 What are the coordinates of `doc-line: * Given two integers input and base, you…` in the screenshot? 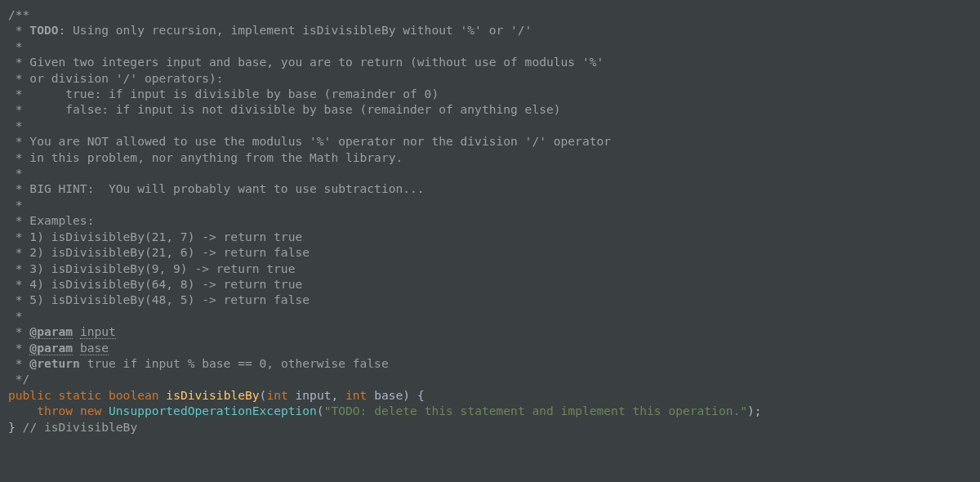 It's located at (305, 62).